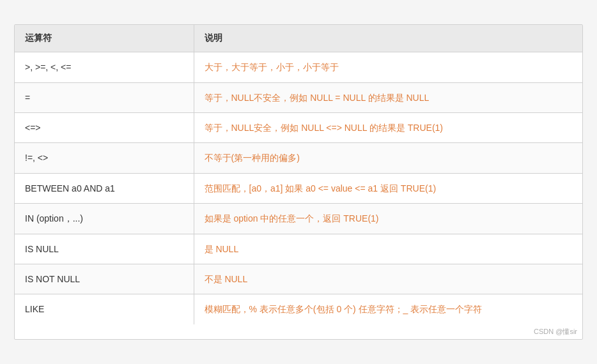  I want to click on operator-cell: !=, <>, so click(104, 158).